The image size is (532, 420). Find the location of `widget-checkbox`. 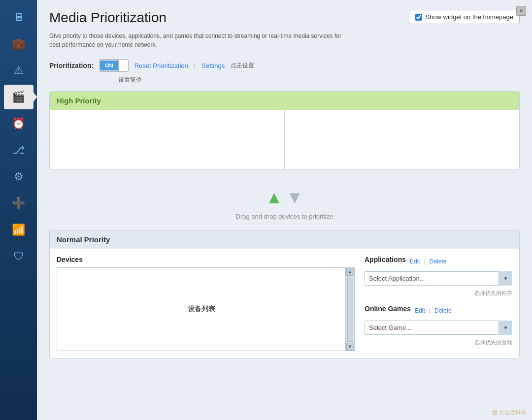

widget-checkbox is located at coordinates (419, 17).